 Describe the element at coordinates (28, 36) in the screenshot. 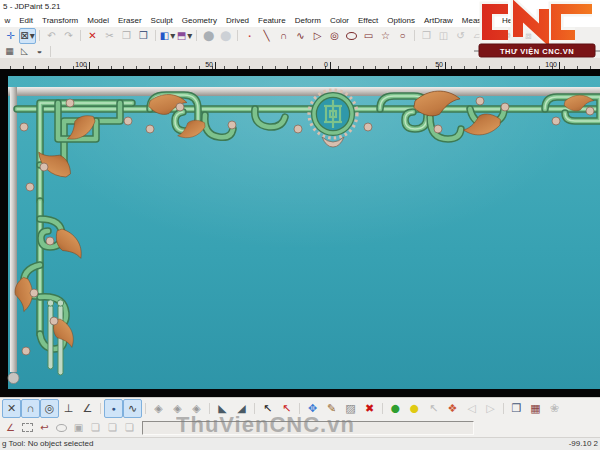

I see `select-tool-icon: ⊠▾` at that location.